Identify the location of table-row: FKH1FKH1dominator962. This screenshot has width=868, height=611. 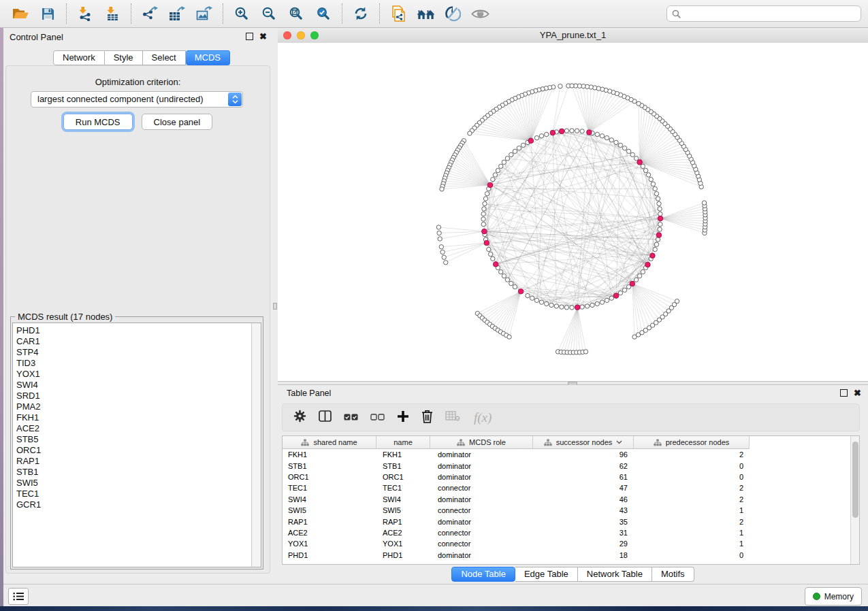
(570, 455).